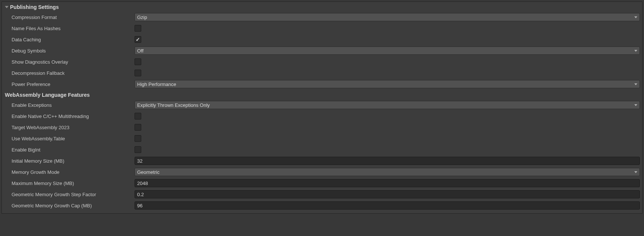 The width and height of the screenshot is (644, 236). What do you see at coordinates (142, 17) in the screenshot?
I see `dropdown-value: Gzip` at bounding box center [142, 17].